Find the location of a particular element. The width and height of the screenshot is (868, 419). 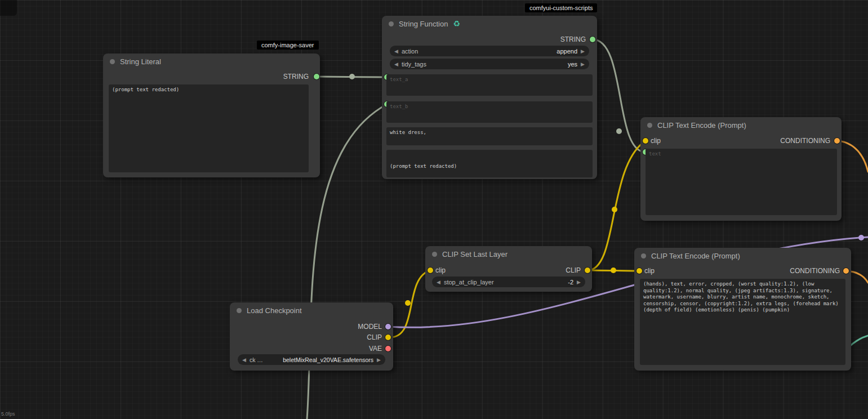

widget-value: beletMixReal_v20VAE.safetensors is located at coordinates (328, 360).